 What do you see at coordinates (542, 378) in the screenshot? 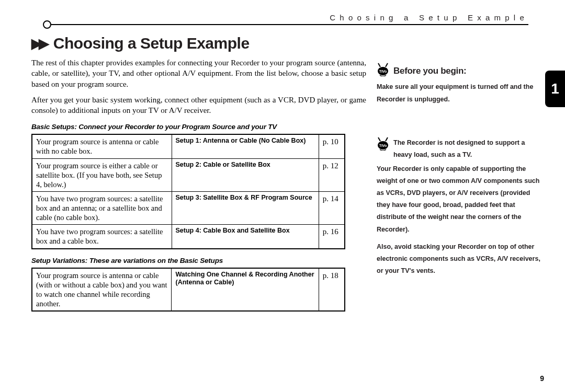
I see `page-number: 9` at bounding box center [542, 378].